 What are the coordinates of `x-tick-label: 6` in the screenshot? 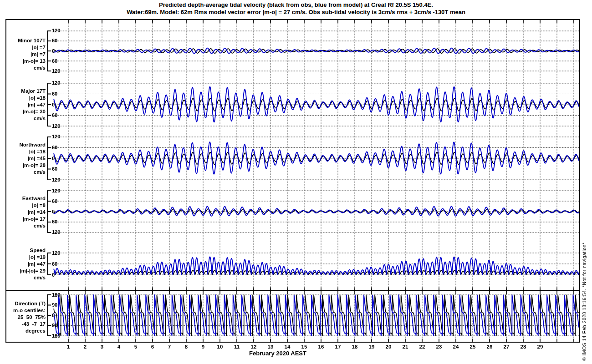 It's located at (153, 347).